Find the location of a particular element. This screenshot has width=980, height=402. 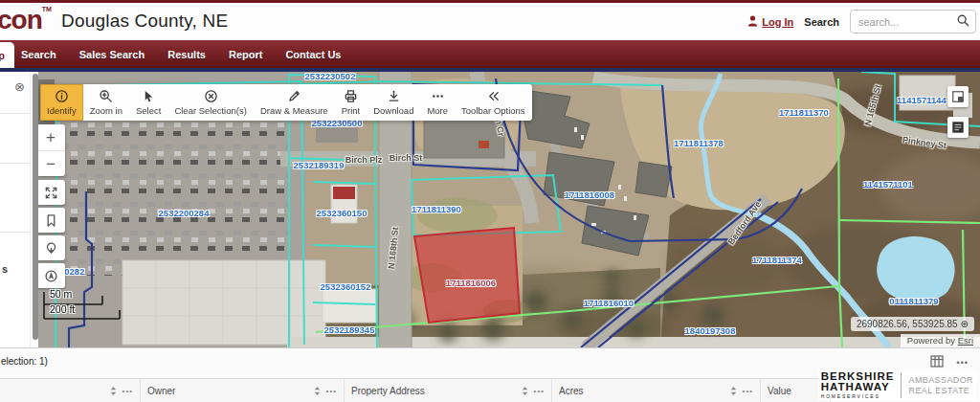

toolbar-print-button: Print is located at coordinates (351, 102).